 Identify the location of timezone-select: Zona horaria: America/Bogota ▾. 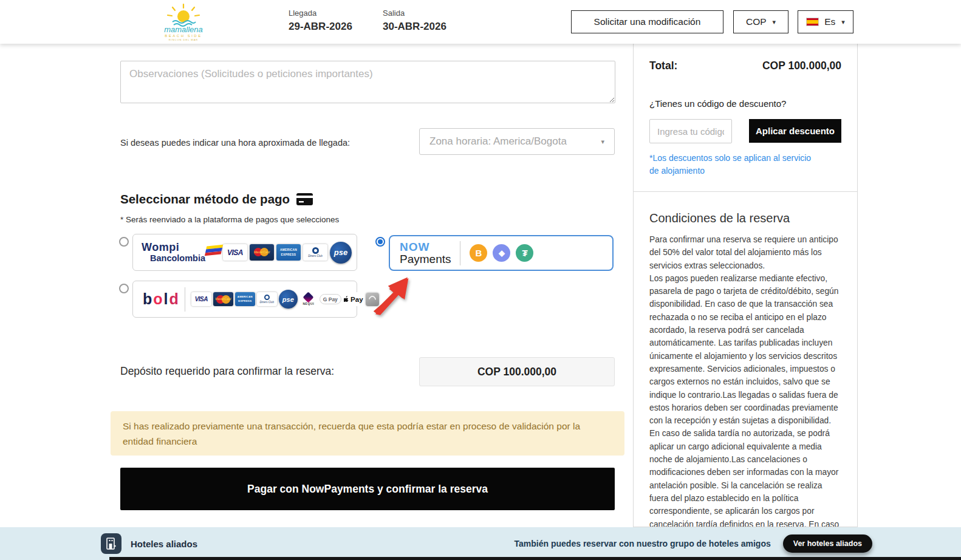
(517, 142).